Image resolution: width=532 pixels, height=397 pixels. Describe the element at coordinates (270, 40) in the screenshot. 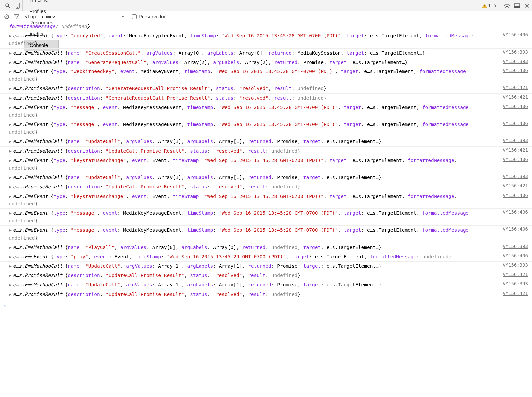

I see `log-body: ▶e…s.EmeEvent {type: "encrypted", event:…` at that location.